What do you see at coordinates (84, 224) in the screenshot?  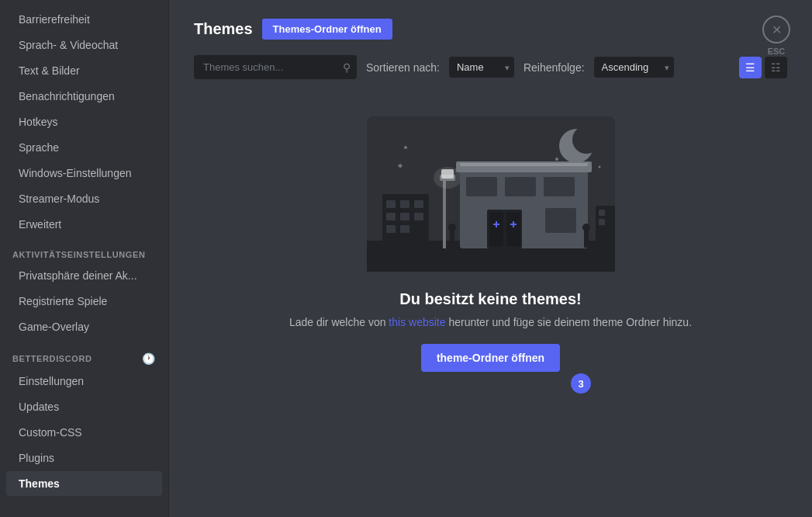 I see `sidebar-item-erweitert: Erweitert` at bounding box center [84, 224].